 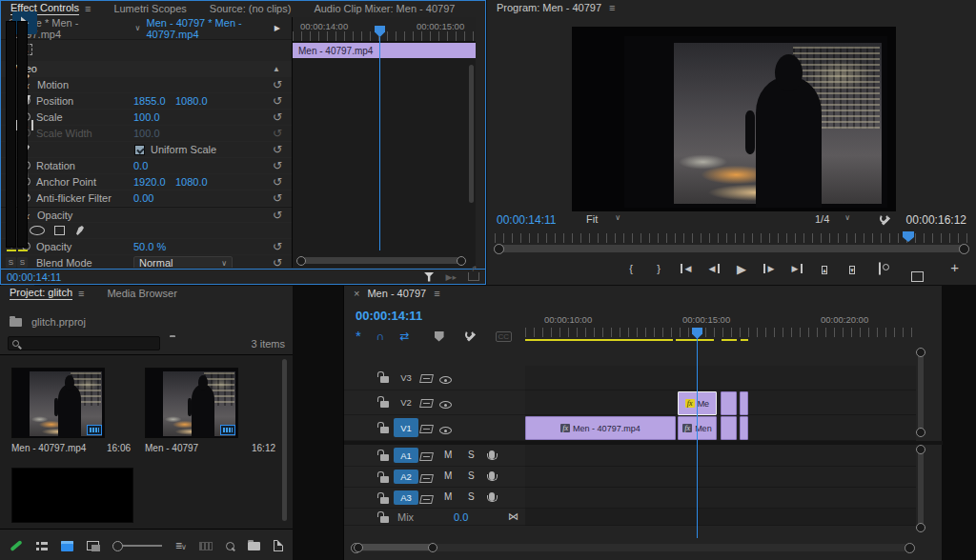 I want to click on playback-resolution-select: 1/4 ∨, so click(x=833, y=219).